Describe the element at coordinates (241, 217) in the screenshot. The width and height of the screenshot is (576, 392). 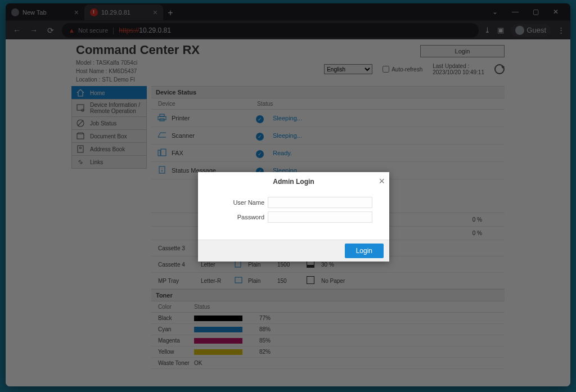
I see `password-label: Password` at that location.